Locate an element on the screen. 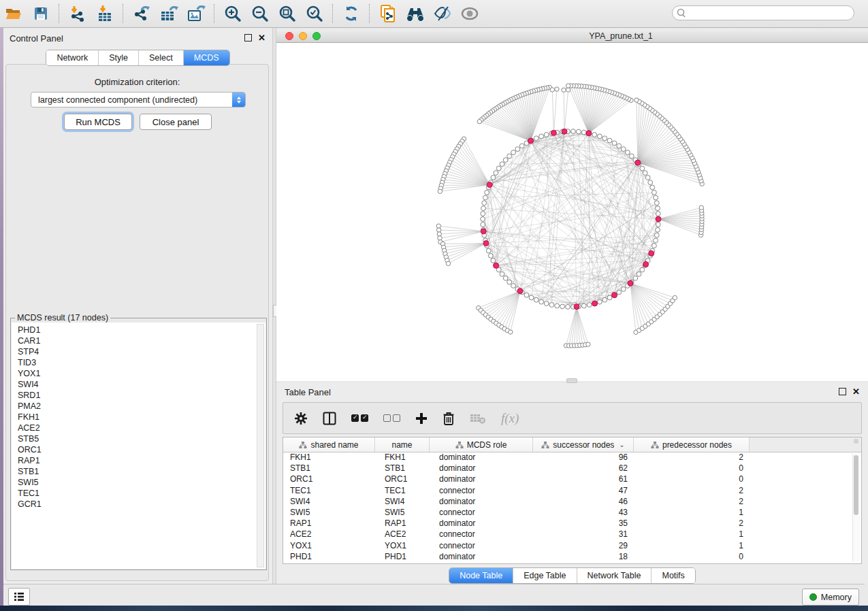 The height and width of the screenshot is (611, 868). mcds-result-item: STB5 is located at coordinates (142, 439).